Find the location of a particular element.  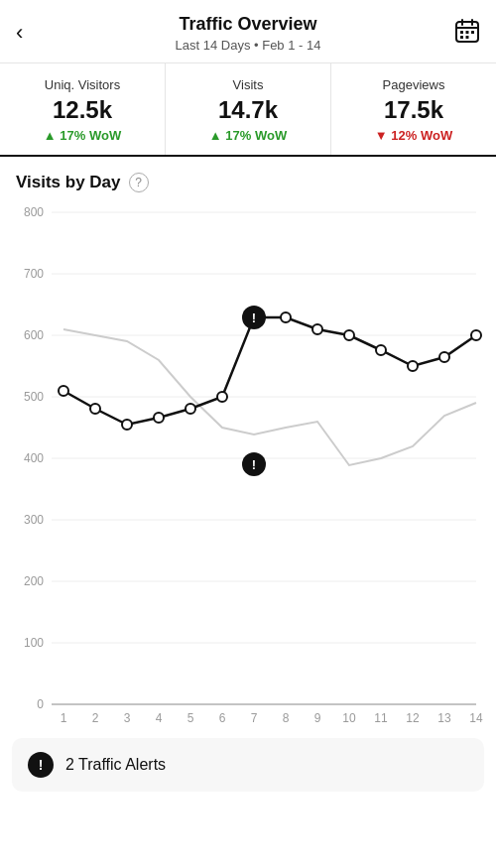

stat-label-pageviews: Pageviews is located at coordinates (414, 85).